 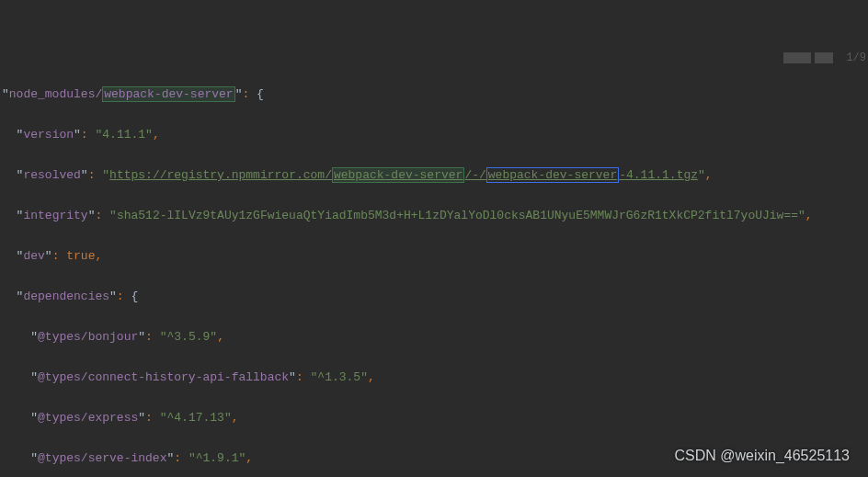 What do you see at coordinates (398, 175) in the screenshot?
I see `highlight-green-2: webpack-dev-server` at bounding box center [398, 175].